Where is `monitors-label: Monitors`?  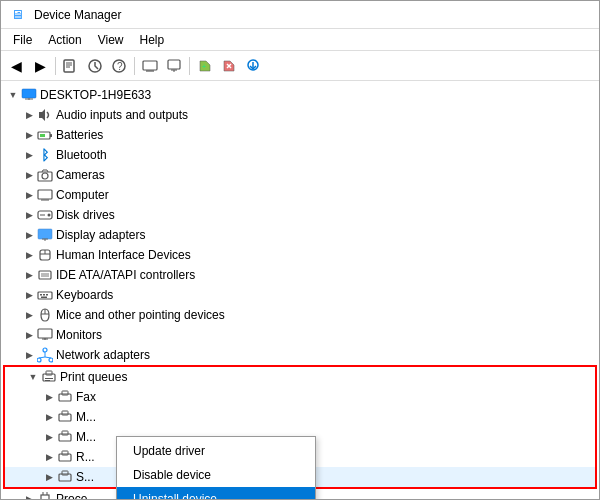
monitors-label: Monitors is located at coordinates (79, 335).